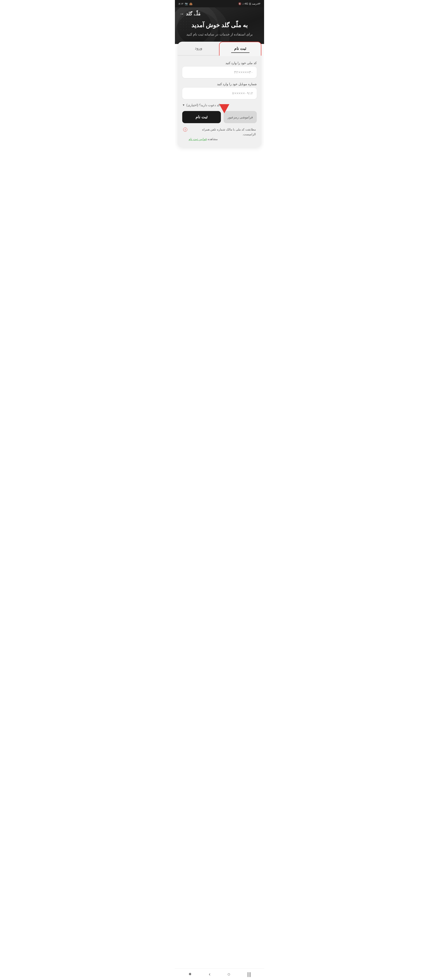 The width and height of the screenshot is (439, 980). I want to click on phone-label: شماره موبایل خود را وارد کنید, so click(220, 84).